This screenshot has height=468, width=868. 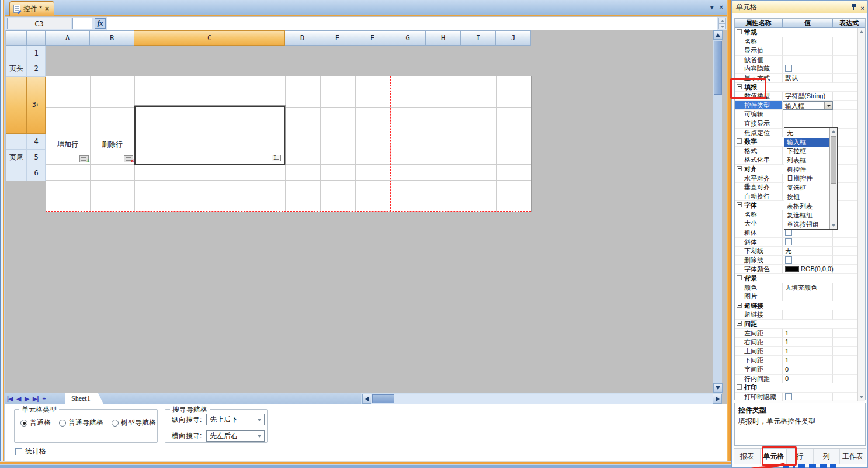 I want to click on property-name-cell: 行内间距, so click(x=759, y=379).